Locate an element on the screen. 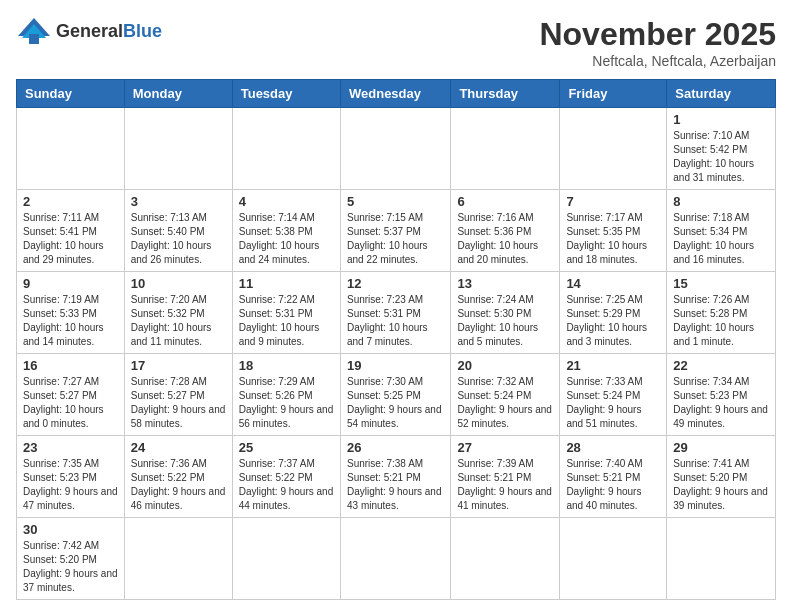  calendar-week-row: 30Sunrise: 7:42 AM Sunset: 5:20 PM Dayli… is located at coordinates (396, 559).